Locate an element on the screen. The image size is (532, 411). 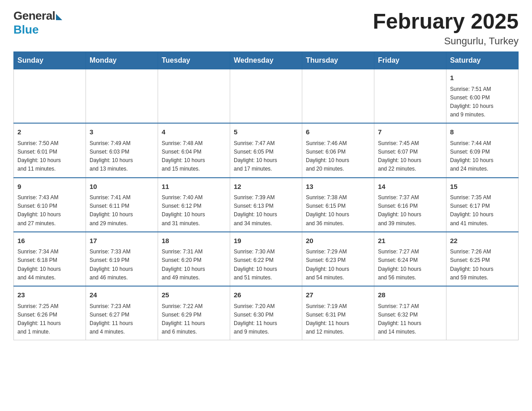
calendar-week-3: 9Sunrise: 7:43 AMSunset: 6:10 PMDaylight… is located at coordinates (266, 205).